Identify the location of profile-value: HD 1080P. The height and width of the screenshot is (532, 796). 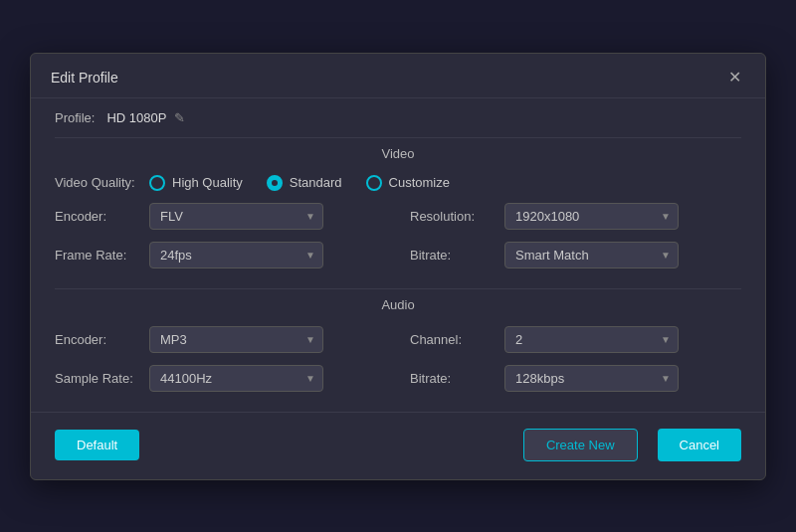
(136, 117).